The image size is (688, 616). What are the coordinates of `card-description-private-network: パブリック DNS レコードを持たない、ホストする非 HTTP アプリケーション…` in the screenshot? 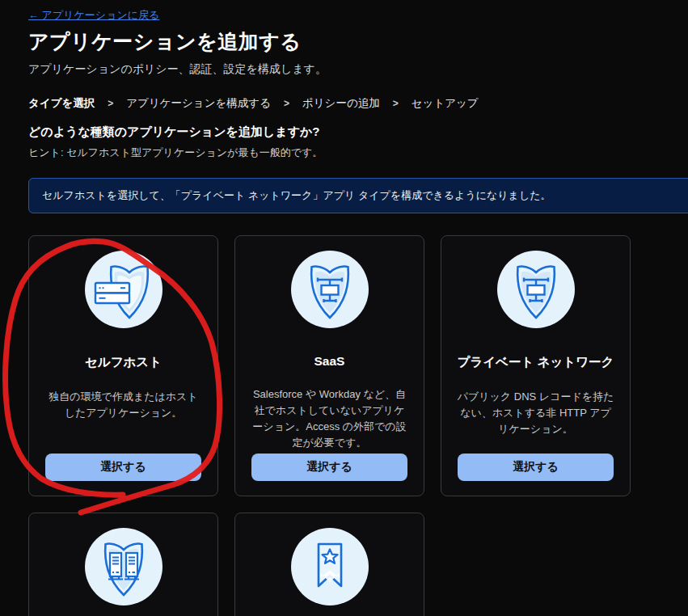 It's located at (535, 413).